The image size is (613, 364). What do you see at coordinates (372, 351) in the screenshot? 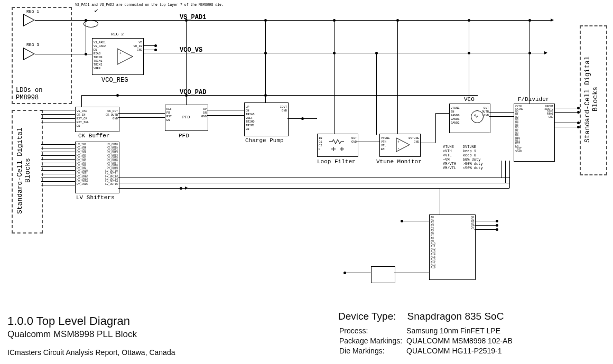
I see `die-label: Die Markings:` at bounding box center [372, 351].